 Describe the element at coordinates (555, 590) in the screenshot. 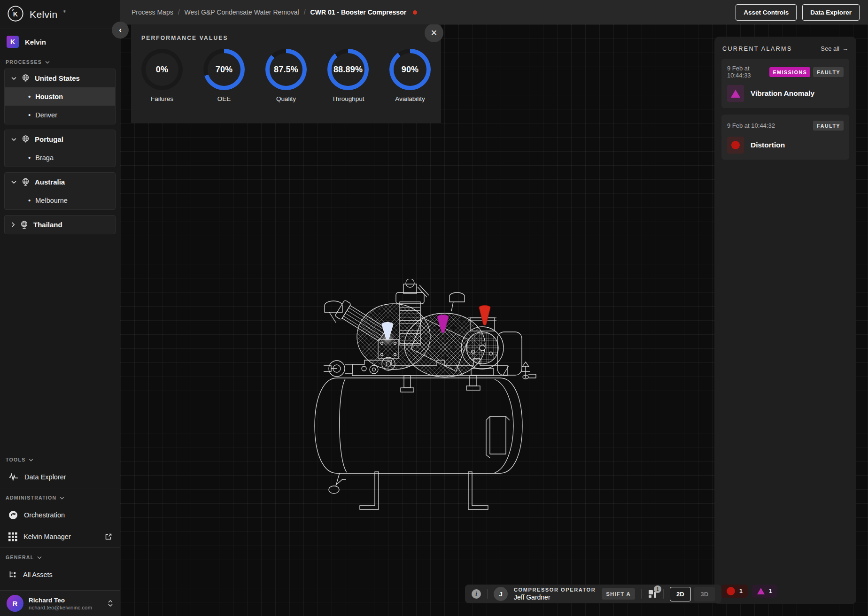

I see `operator-role: COMPRESSOR OPERATOR` at that location.